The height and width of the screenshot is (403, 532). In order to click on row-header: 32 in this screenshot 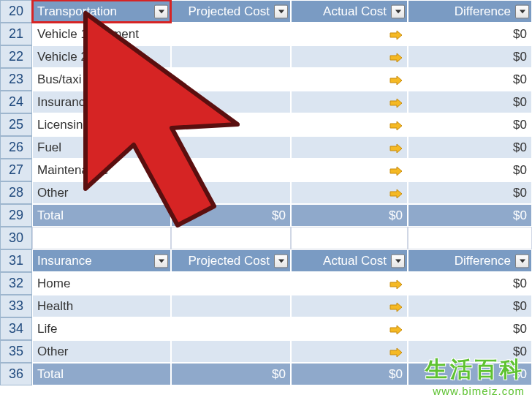, I will do `click(16, 284)`.